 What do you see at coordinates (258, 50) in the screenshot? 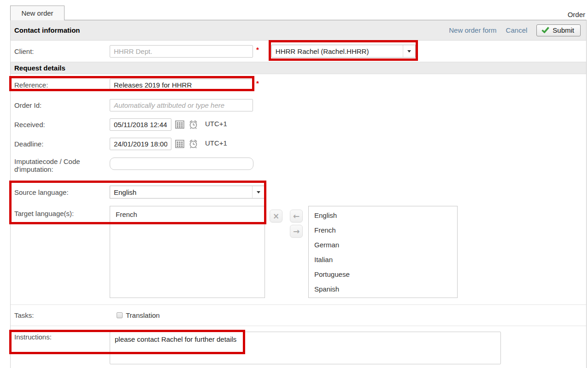
I see `client-required-asterisk: *` at bounding box center [258, 50].